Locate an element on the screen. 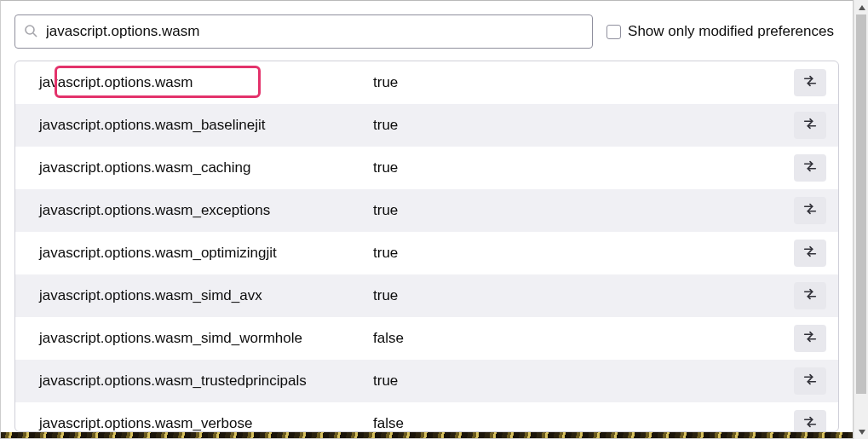 This screenshot has height=439, width=868. window-bottom-border is located at coordinates (427, 435).